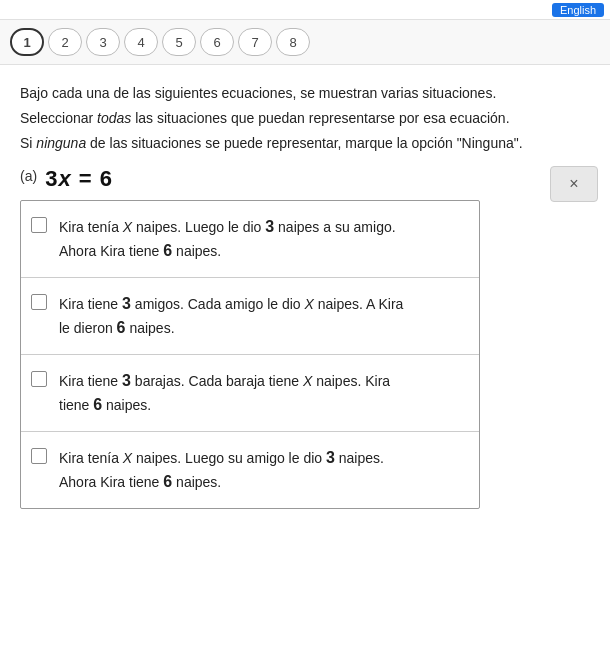  I want to click on close-button: ×, so click(574, 184).